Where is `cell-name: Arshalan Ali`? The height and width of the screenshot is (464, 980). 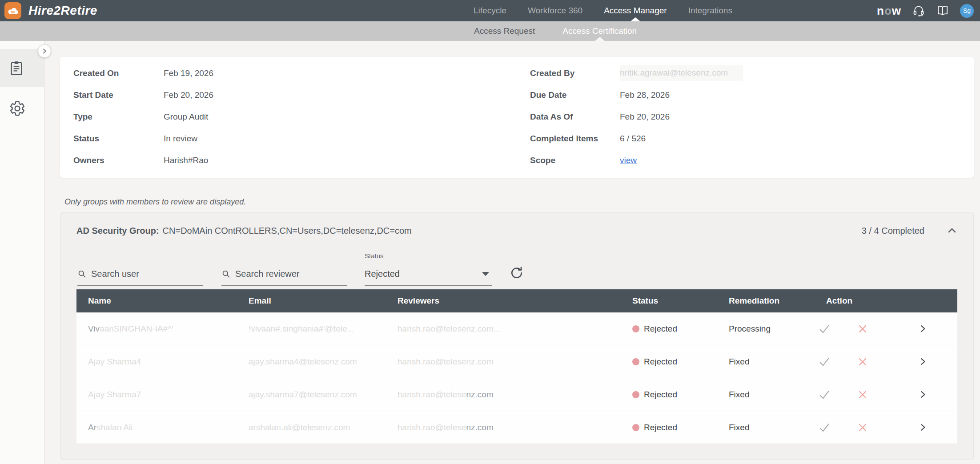 cell-name: Arshalan Ali is located at coordinates (157, 428).